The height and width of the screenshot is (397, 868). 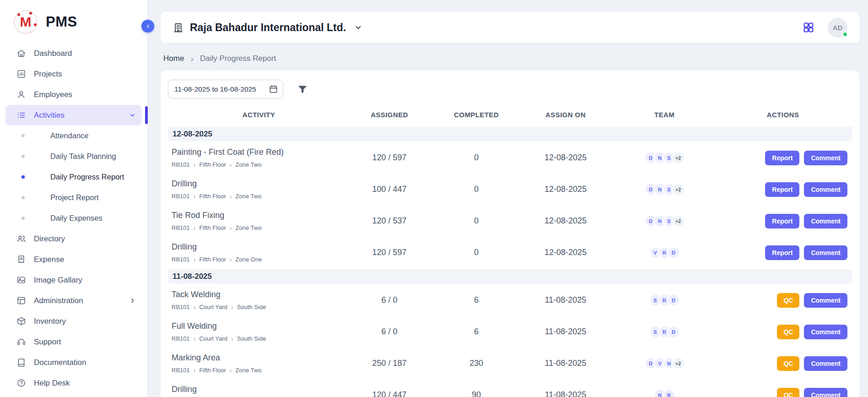 I want to click on sidebar-subitem-daily-progress-report: Daily Progress Report, so click(x=74, y=177).